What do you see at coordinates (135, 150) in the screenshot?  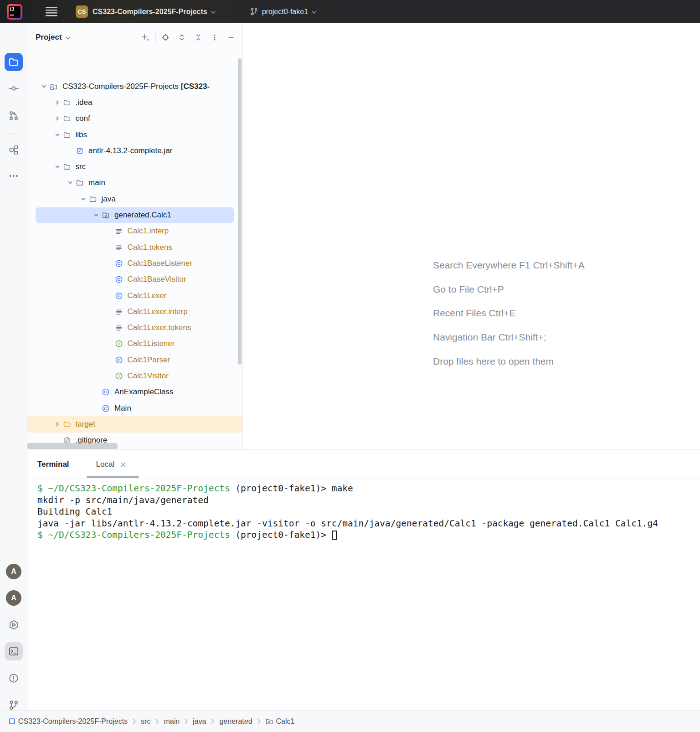 I see `tree-row-antlr-4.13.2-complete.jar: antlr-4.13.2-complete.jar` at bounding box center [135, 150].